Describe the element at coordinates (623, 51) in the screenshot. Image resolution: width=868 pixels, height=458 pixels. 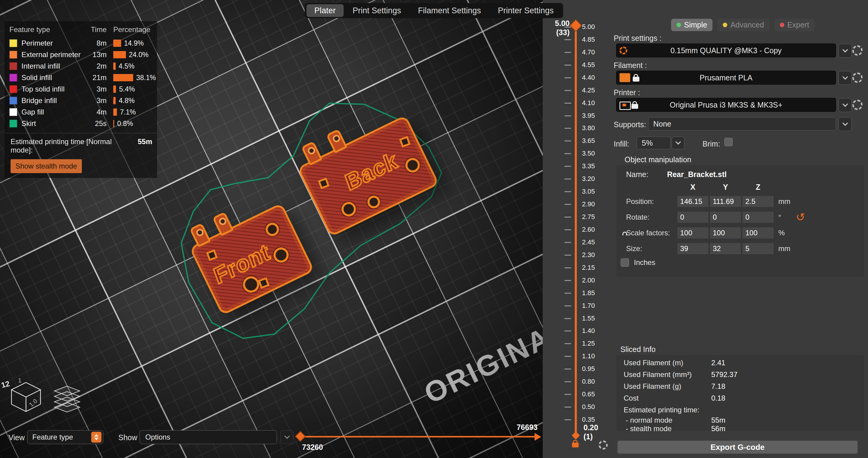
I see `print-settings-icon` at that location.